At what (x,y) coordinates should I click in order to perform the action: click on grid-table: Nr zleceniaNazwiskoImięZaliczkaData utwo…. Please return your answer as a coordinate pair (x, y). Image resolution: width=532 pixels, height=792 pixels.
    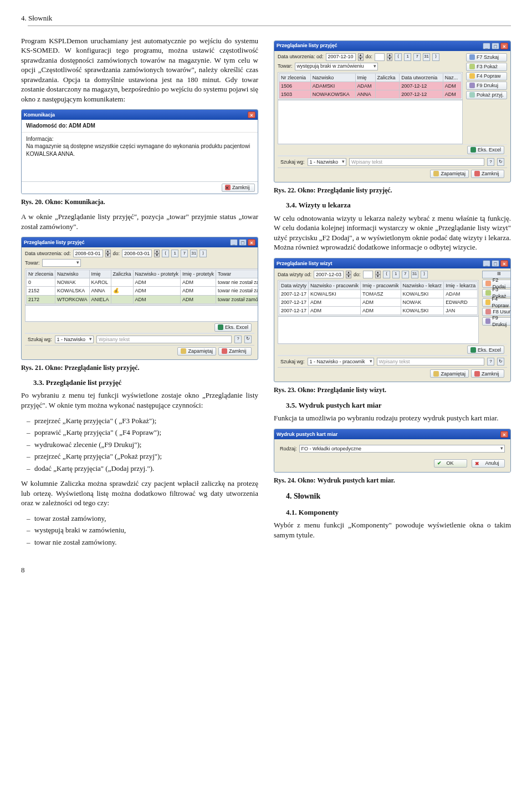
    Looking at the image, I should click on (370, 86).